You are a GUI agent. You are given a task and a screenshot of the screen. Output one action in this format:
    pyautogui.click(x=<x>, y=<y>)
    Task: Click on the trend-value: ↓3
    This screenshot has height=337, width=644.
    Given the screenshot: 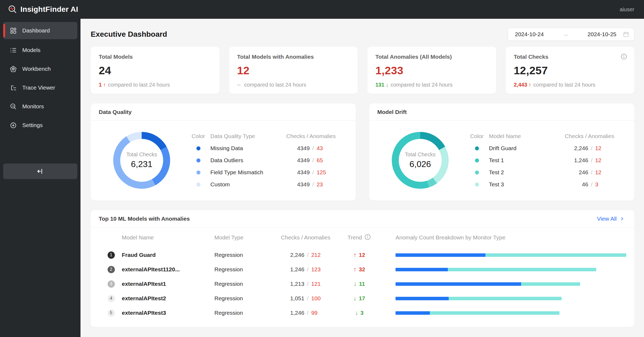 What is the action you would take?
    pyautogui.click(x=359, y=313)
    